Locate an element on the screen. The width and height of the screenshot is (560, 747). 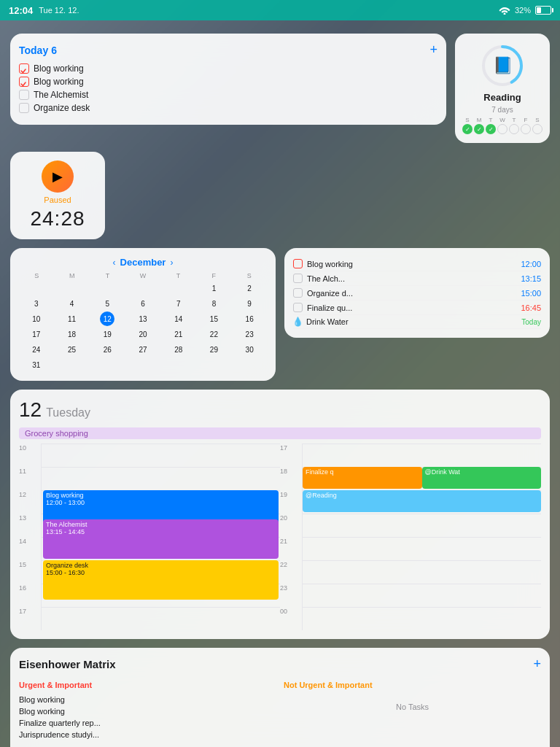
rem-list-time: 16:45 is located at coordinates (531, 308).